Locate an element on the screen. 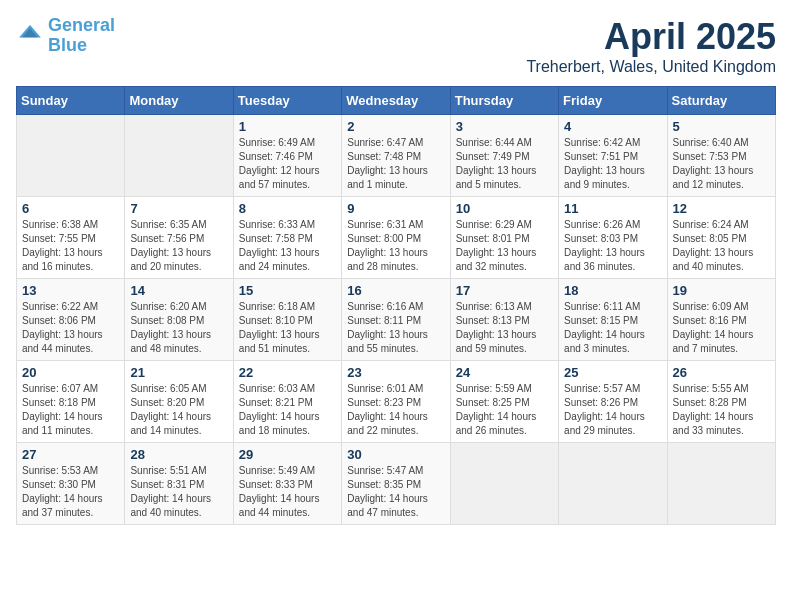 This screenshot has width=792, height=612. calendar-cell: 23Sunrise: 6:01 AM Sunset: 8:23 PM Dayli… is located at coordinates (396, 402).